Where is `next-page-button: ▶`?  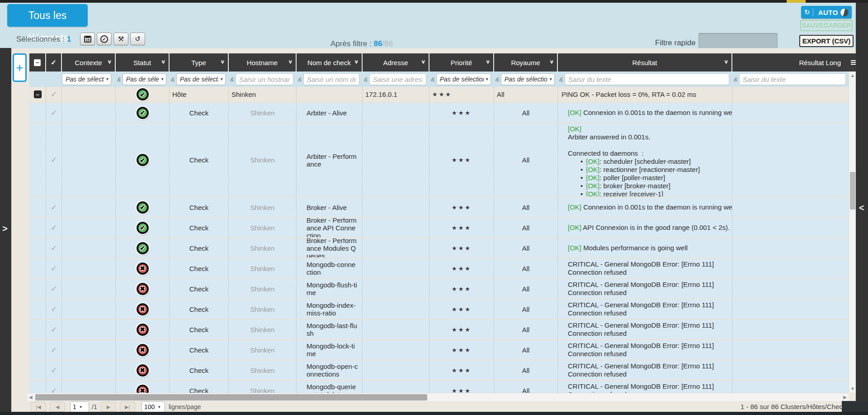
next-page-button: ▶ is located at coordinates (108, 407).